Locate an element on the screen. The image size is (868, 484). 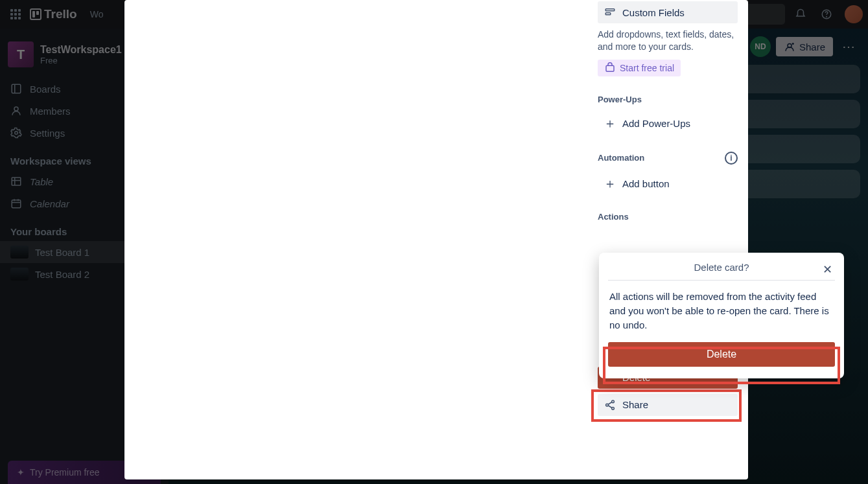
custom-fields-button: Custom Fields is located at coordinates (668, 12).